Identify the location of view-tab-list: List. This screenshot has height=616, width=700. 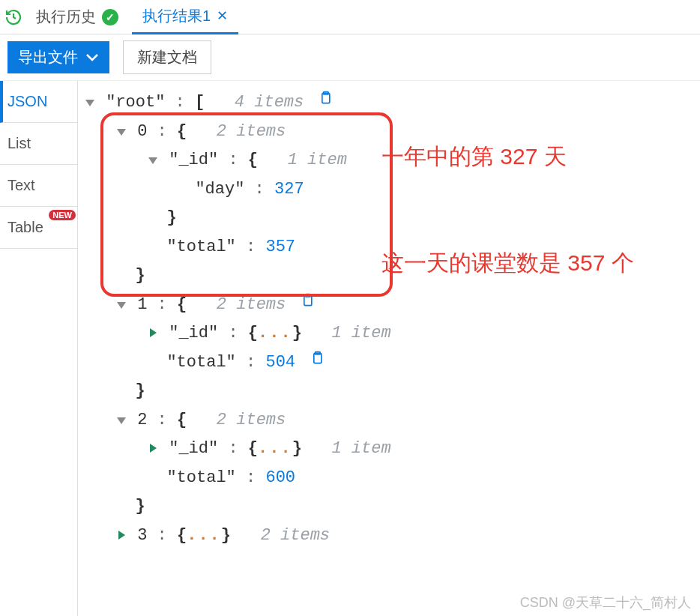
(39, 144).